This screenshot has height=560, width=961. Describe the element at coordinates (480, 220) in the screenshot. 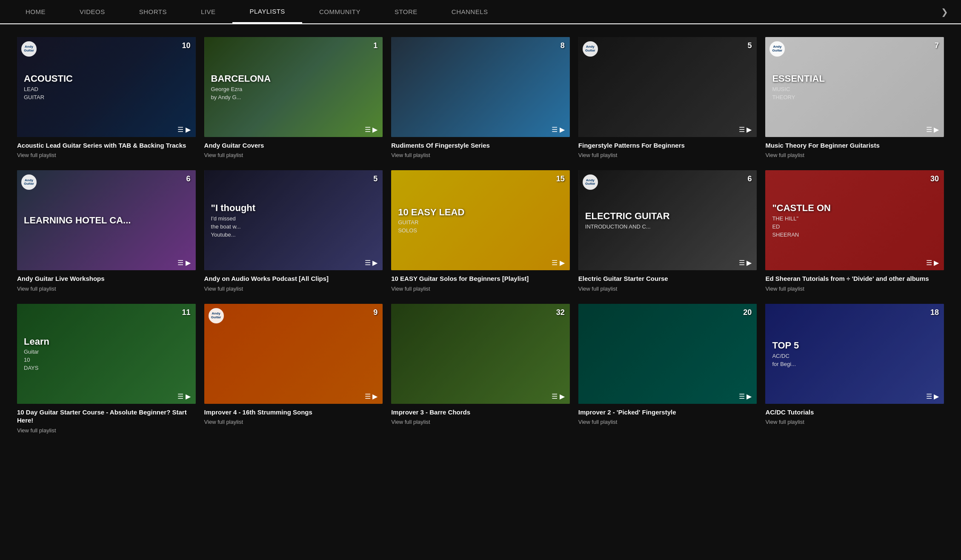

I see `thumbnail: 10 EASY LEADGUITARSOLOS15☰ ▶` at that location.